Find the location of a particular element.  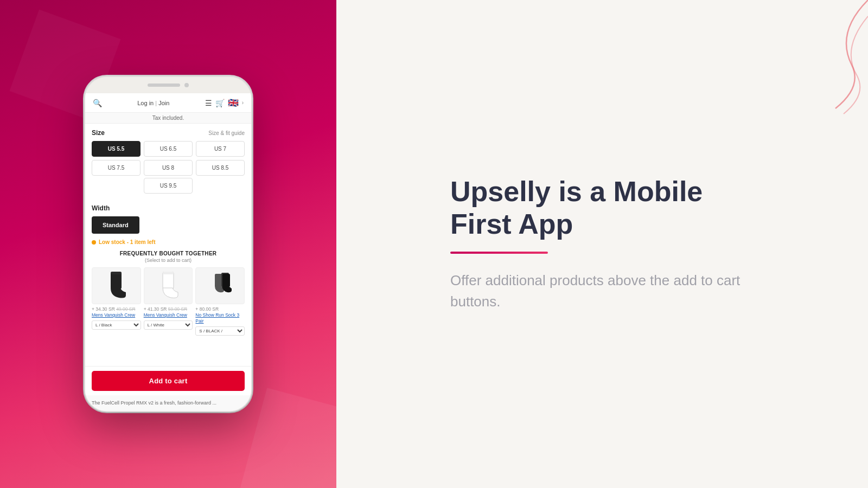

low-stock-dot is located at coordinates (94, 242).